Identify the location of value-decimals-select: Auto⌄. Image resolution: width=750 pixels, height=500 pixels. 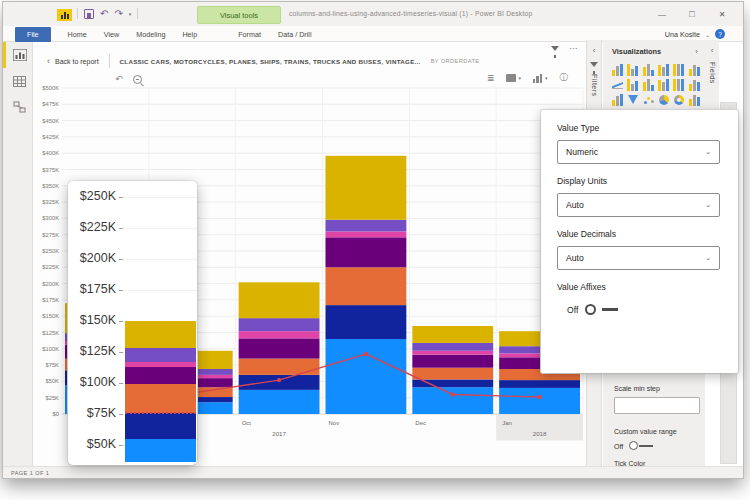
(638, 258).